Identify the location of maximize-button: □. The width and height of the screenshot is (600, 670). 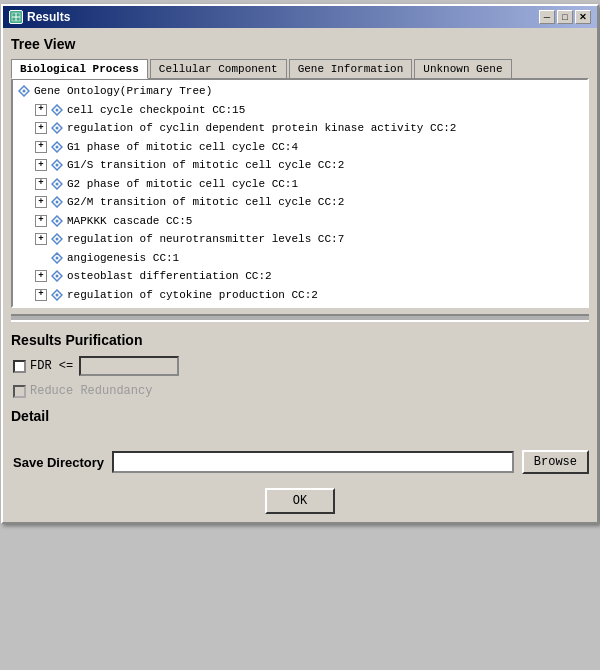
(565, 17).